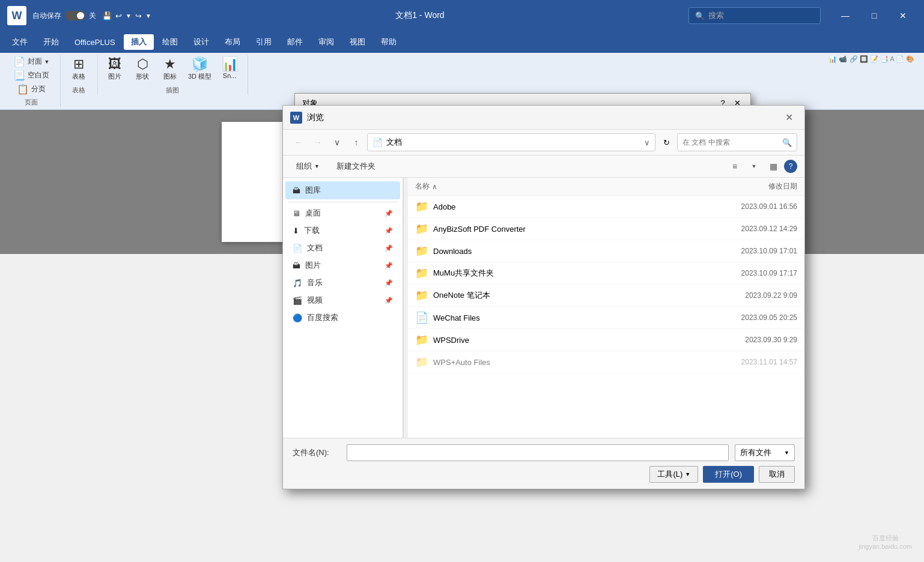 The height and width of the screenshot is (562, 924). Describe the element at coordinates (789, 118) in the screenshot. I see `browse-close-button: ✕` at that location.